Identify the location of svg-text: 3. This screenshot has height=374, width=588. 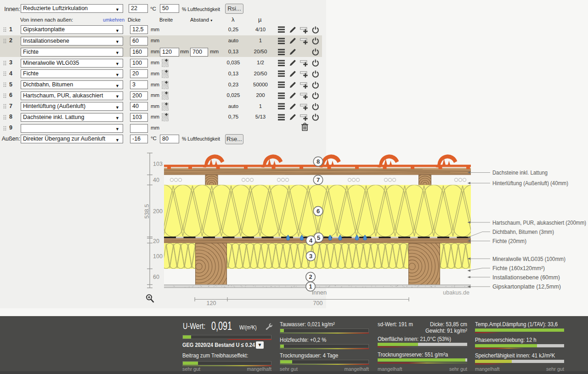
(311, 256).